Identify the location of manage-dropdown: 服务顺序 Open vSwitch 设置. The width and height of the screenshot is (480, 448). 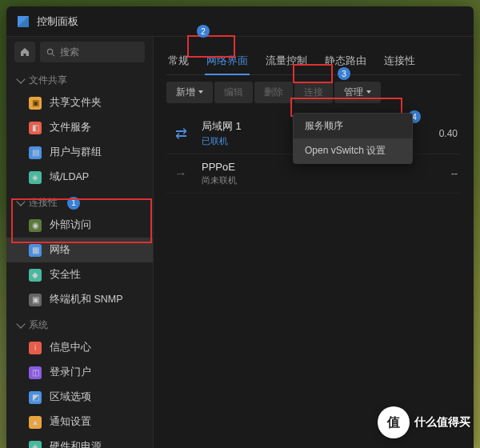
(353, 138).